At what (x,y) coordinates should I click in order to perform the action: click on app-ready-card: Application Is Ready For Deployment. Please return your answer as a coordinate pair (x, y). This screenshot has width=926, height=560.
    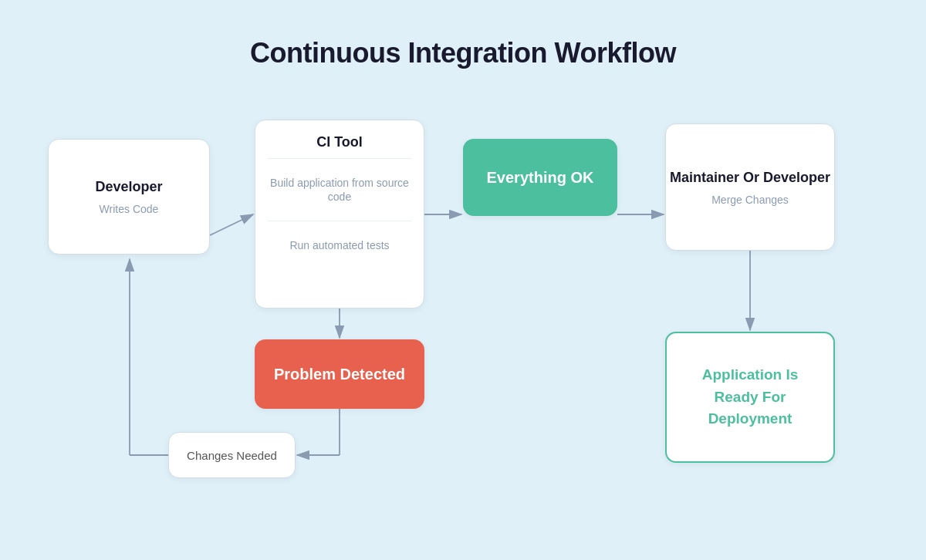
    Looking at the image, I should click on (750, 397).